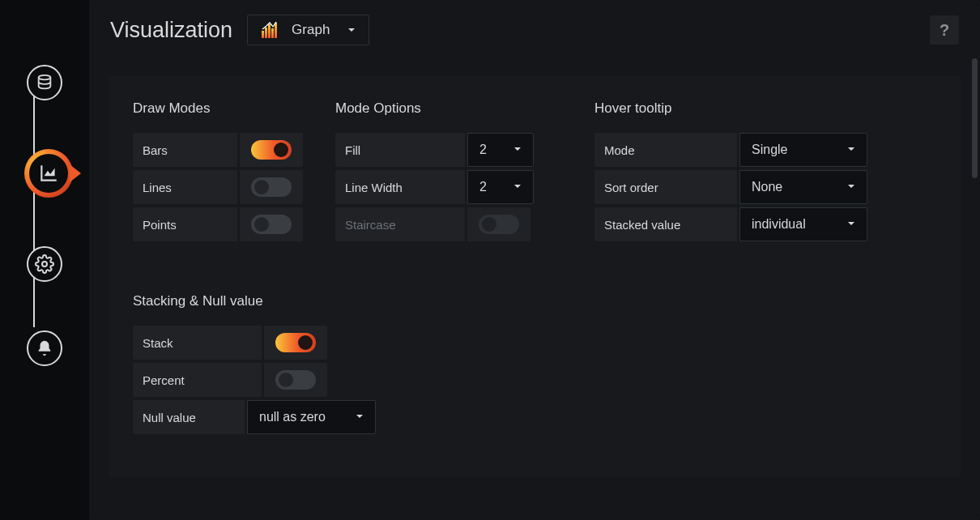 The image size is (980, 520). Describe the element at coordinates (449, 187) in the screenshot. I see `row-line-width: Line Width 2` at that location.